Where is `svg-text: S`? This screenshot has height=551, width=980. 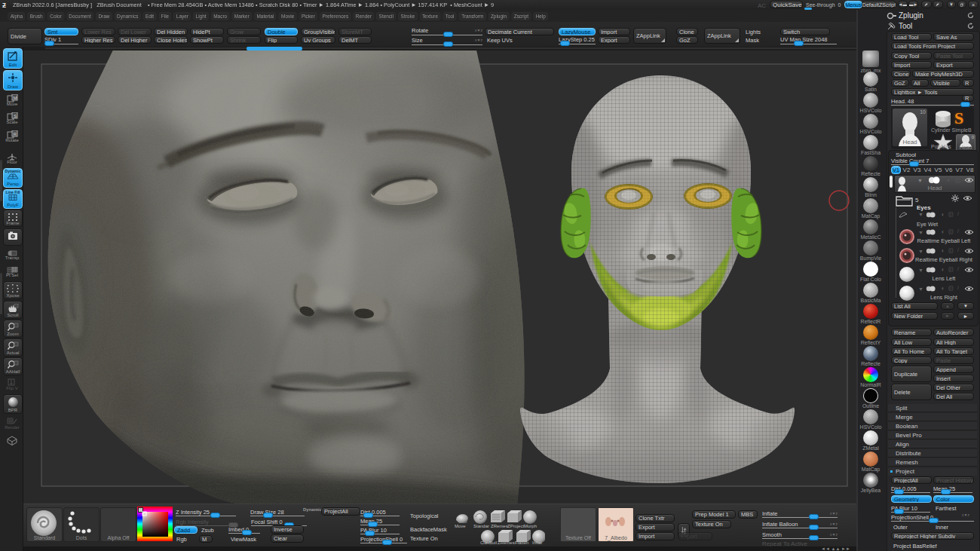
svg-text: S is located at coordinates (15, 116).